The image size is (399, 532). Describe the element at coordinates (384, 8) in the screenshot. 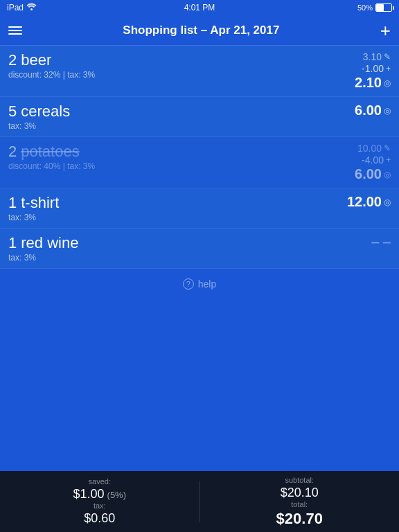

I see `battery-icon` at that location.